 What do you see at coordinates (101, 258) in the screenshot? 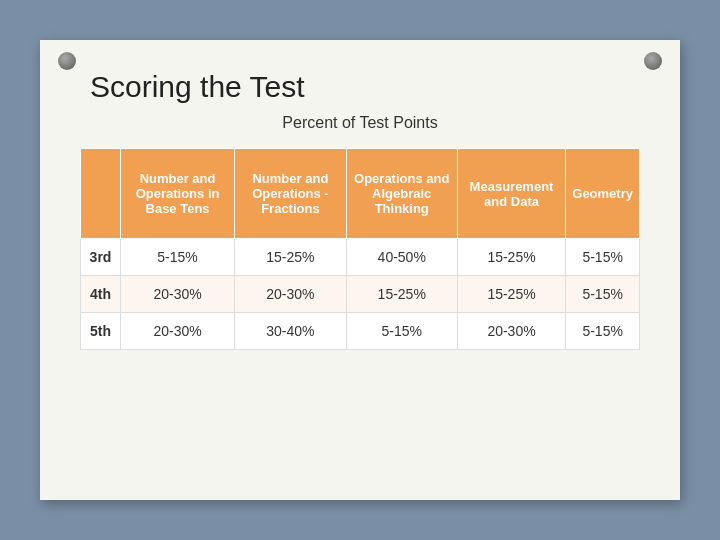
I see `grade-3rd: 3rd` at bounding box center [101, 258].